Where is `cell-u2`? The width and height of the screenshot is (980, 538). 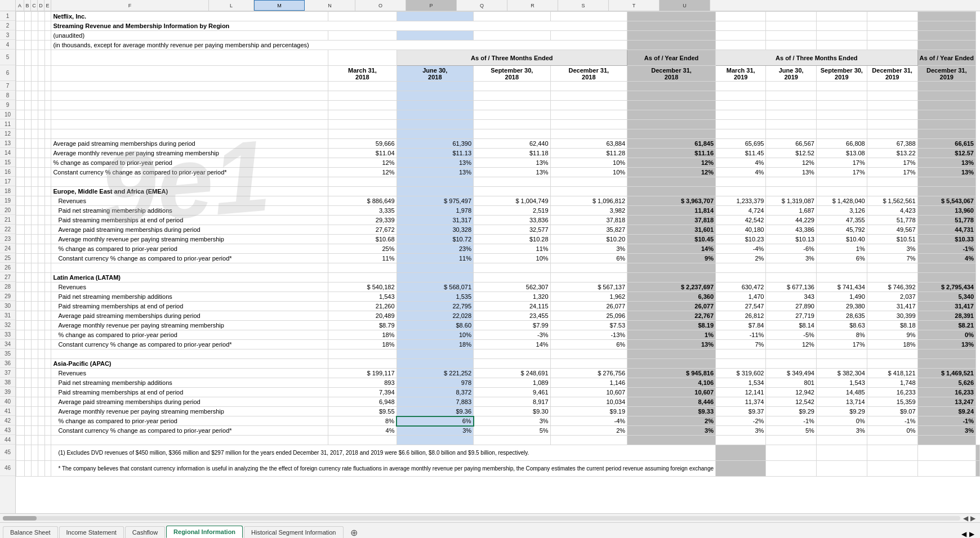
cell-u2 is located at coordinates (946, 26).